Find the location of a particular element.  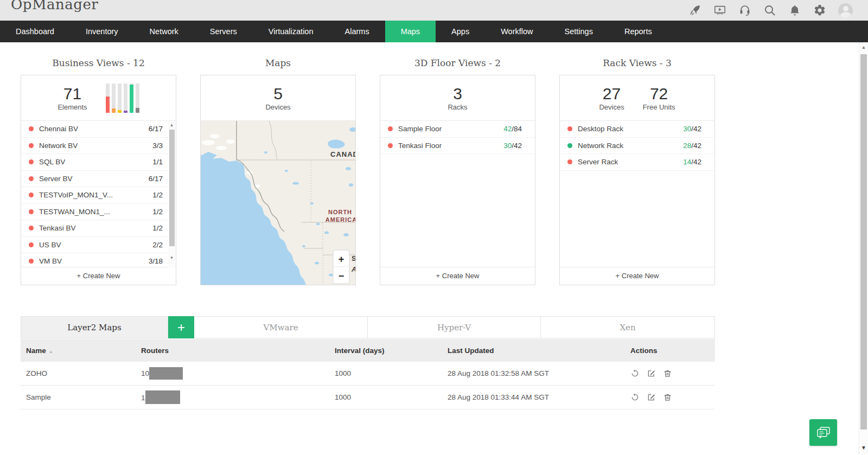

notifications-bell-icon is located at coordinates (795, 10).